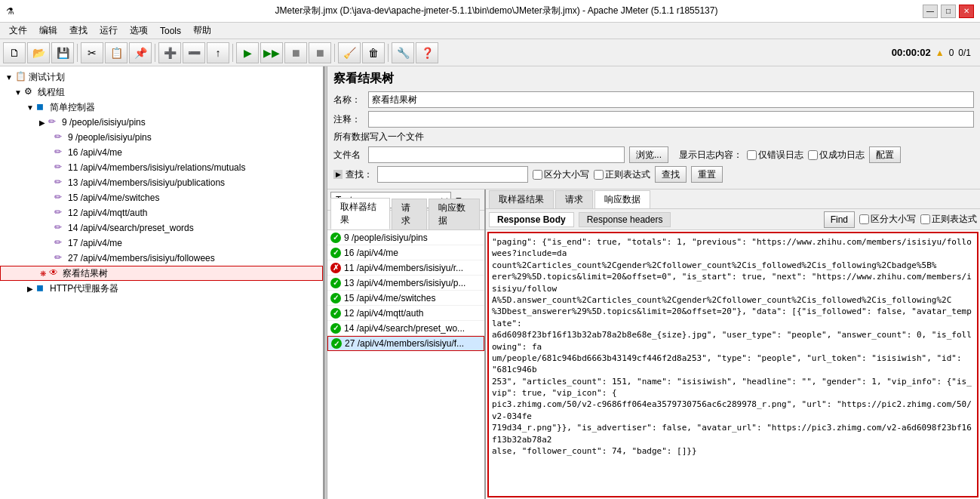 The height and width of the screenshot is (499, 980). I want to click on expand-req0: ▶, so click(42, 122).